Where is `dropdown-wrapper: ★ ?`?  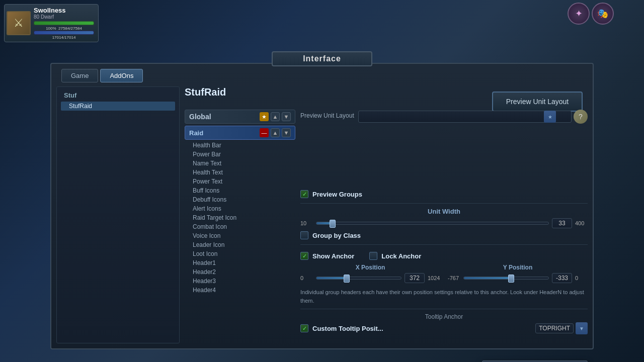
dropdown-wrapper: ★ ? is located at coordinates (473, 117).